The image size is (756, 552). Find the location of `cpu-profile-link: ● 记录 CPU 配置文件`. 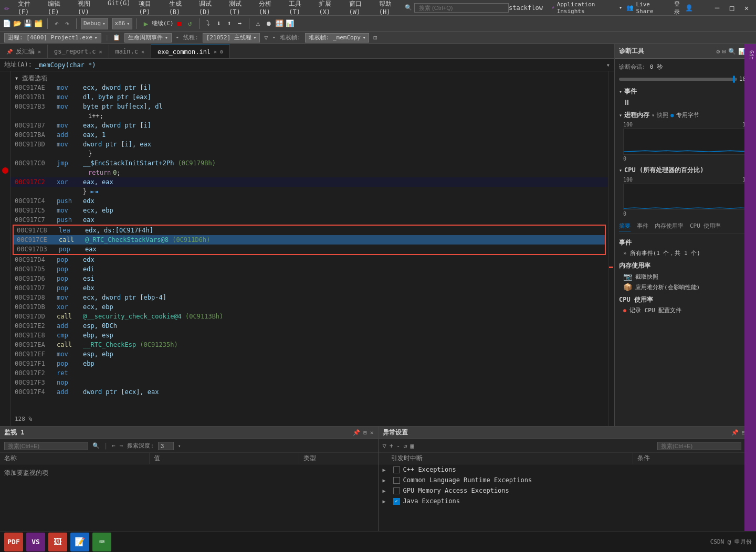

cpu-profile-link: ● 记录 CPU 配置文件 is located at coordinates (686, 311).